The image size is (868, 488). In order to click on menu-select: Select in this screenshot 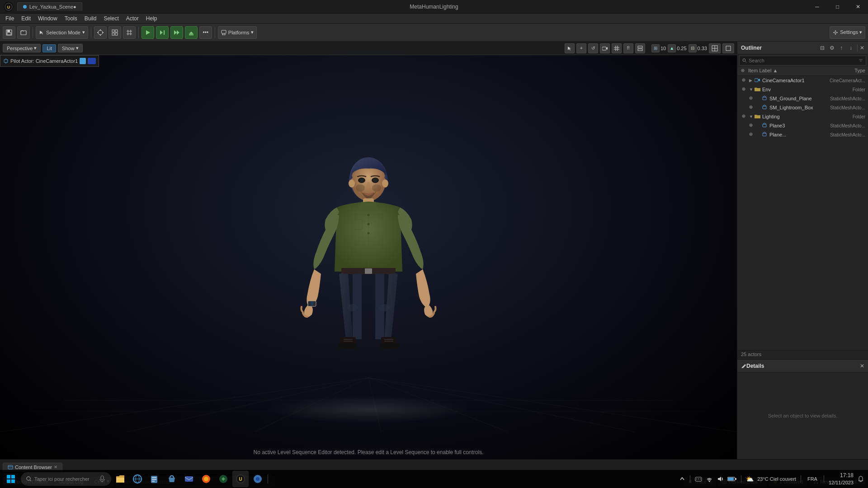, I will do `click(111, 19)`.